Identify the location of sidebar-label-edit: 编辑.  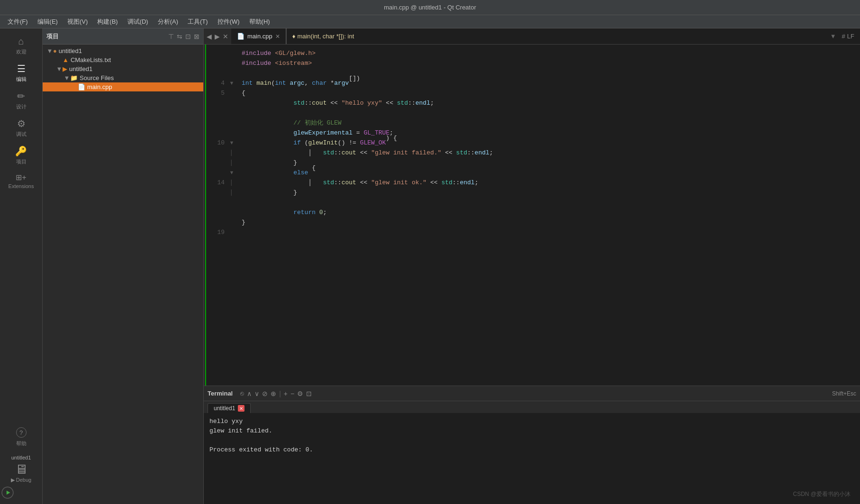
(21, 80).